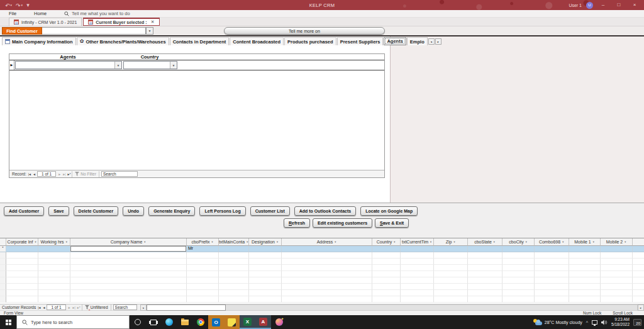 The width and height of the screenshot is (644, 329). I want to click on generate-enquiry-button: Generate Enquiry, so click(172, 211).